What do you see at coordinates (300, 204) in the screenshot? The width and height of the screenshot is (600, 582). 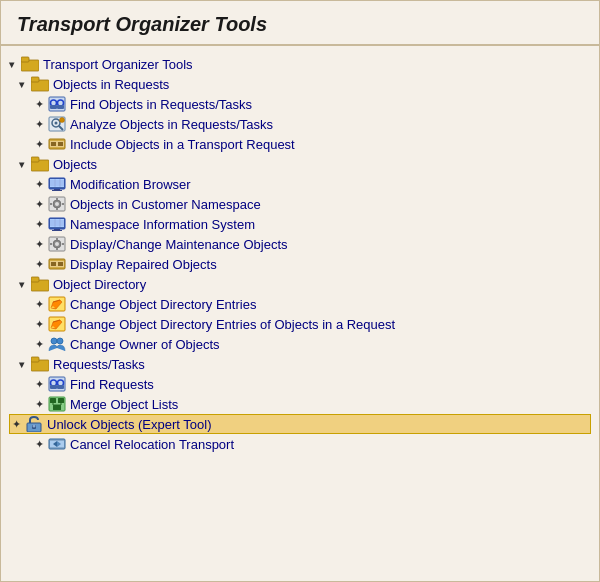 I see `objects-customer-ns-item: ✦ Objects in Customer Namespace` at bounding box center [300, 204].